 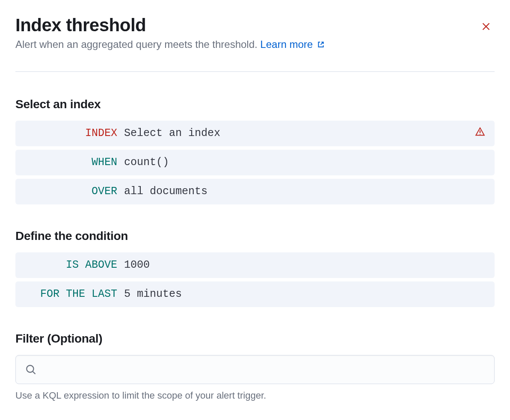 What do you see at coordinates (486, 27) in the screenshot?
I see `close-button` at bounding box center [486, 27].